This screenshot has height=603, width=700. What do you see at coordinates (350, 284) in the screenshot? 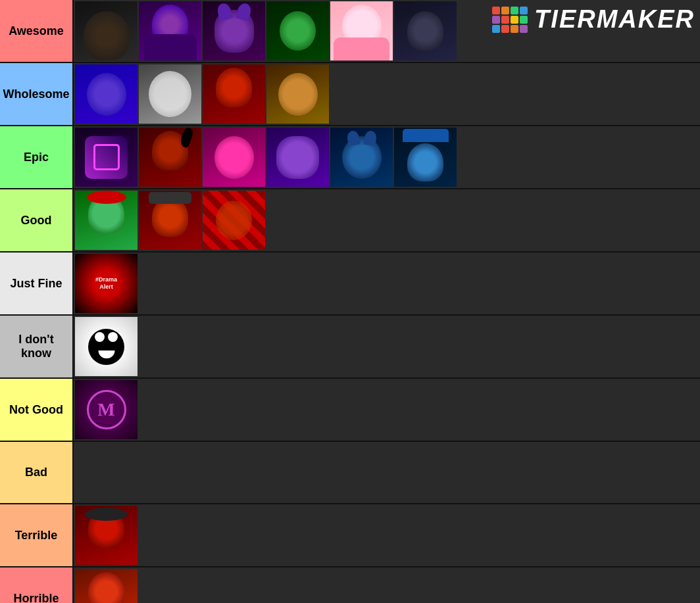
I see `tier-row-justfine: Just Fine#DramaAlert` at bounding box center [350, 284].